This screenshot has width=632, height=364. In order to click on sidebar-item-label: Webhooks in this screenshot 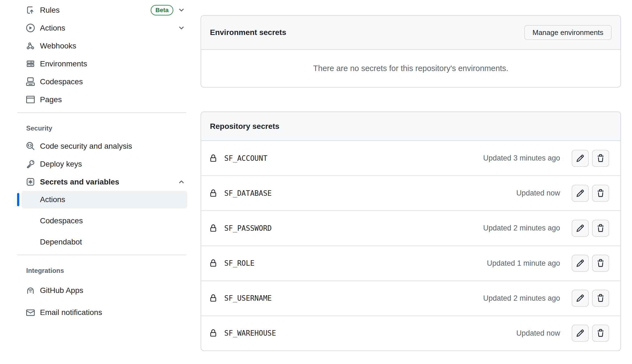, I will do `click(58, 46)`.